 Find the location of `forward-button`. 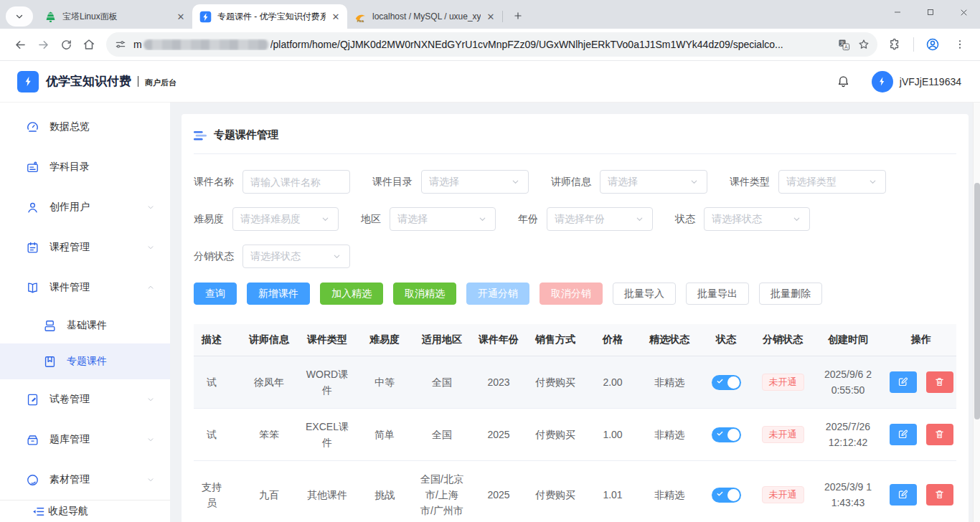

forward-button is located at coordinates (43, 44).